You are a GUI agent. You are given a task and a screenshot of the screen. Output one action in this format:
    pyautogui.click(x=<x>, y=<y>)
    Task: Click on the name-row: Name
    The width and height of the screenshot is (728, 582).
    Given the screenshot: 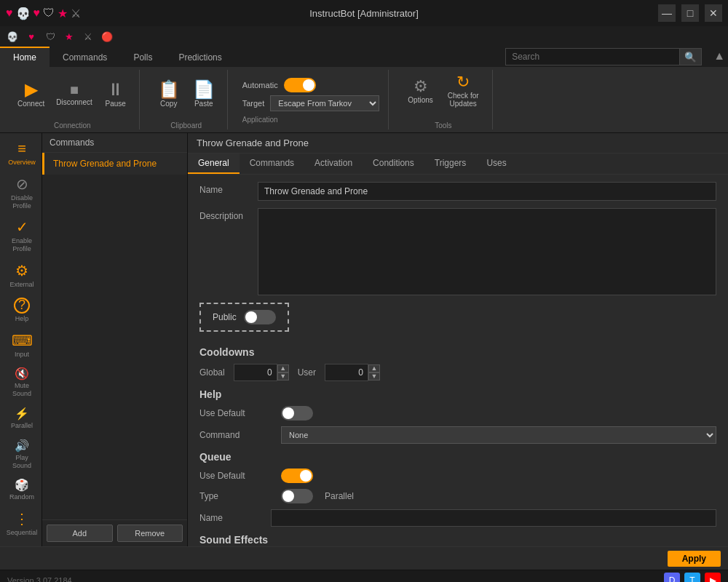 What is the action you would take?
    pyautogui.click(x=458, y=191)
    